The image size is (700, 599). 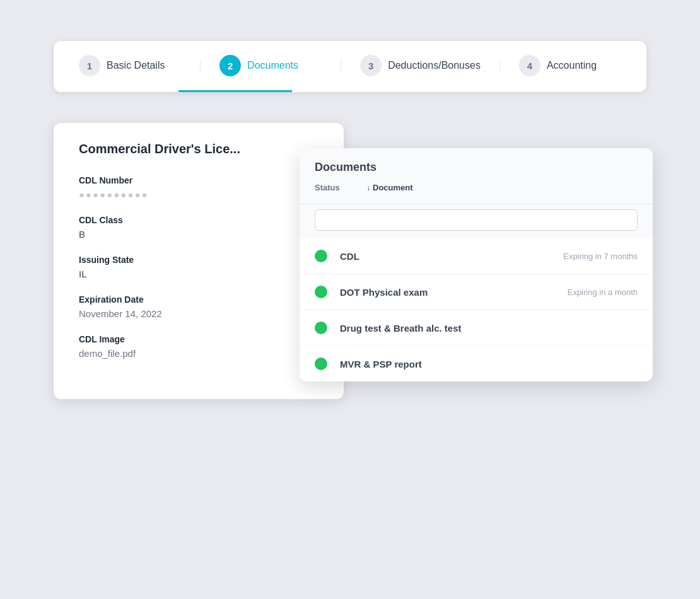 What do you see at coordinates (199, 267) in the screenshot?
I see `issuing-state-field: Issuing State IL` at bounding box center [199, 267].